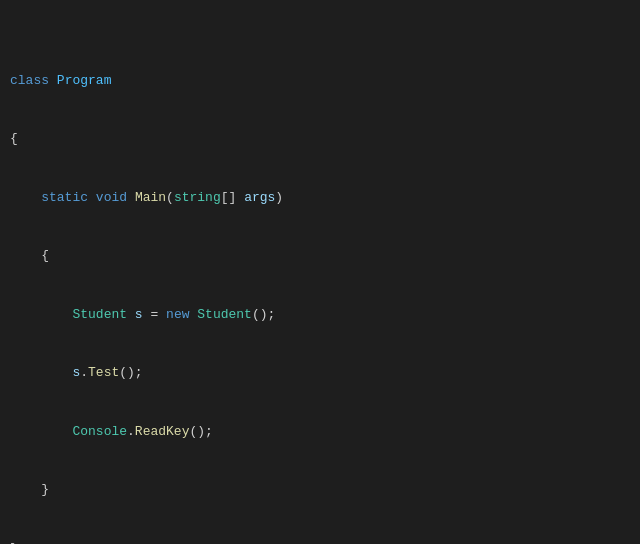  I want to click on line-7: Console.ReadKey();, so click(320, 432).